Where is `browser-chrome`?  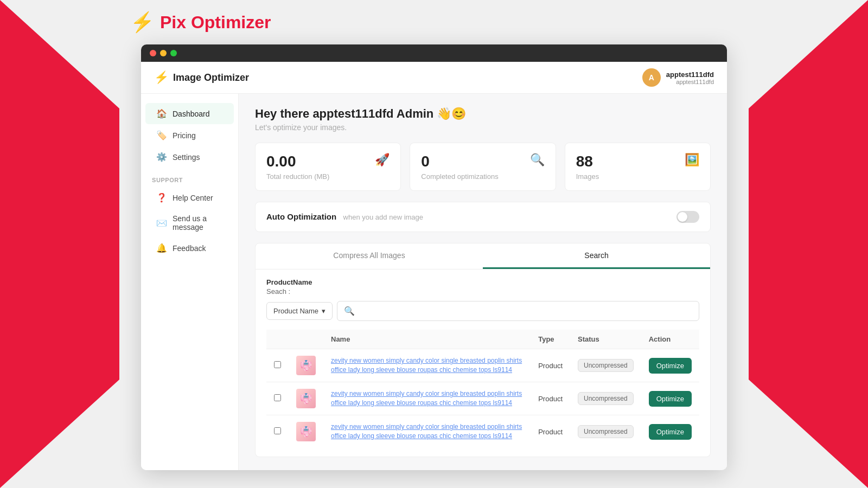 browser-chrome is located at coordinates (434, 53).